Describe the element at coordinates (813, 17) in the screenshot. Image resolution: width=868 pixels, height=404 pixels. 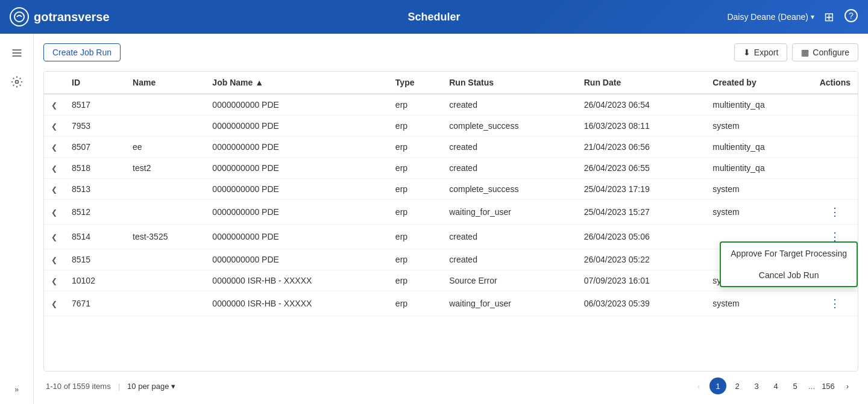
I see `user-chevron-icon: ▾` at that location.